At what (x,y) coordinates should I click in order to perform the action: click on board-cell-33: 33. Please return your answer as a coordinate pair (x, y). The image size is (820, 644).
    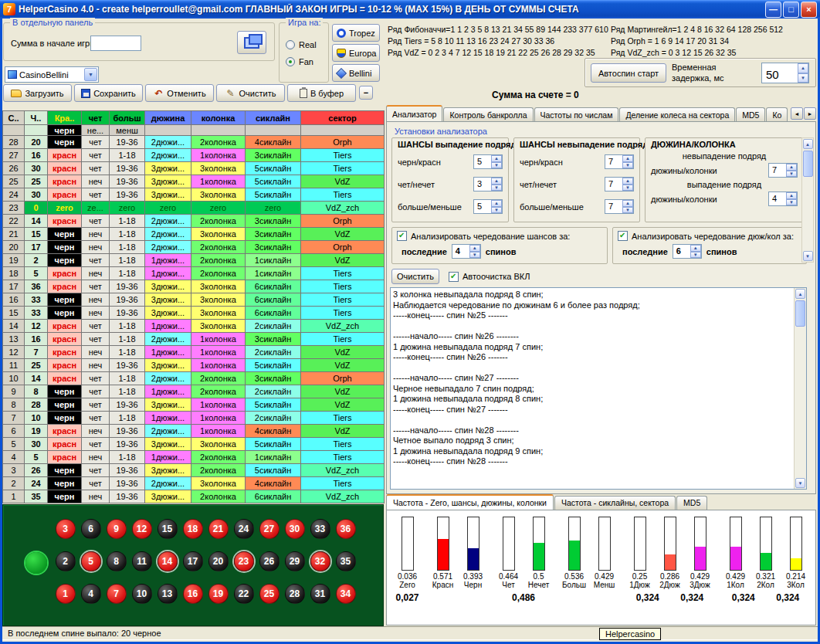
    Looking at the image, I should click on (320, 528).